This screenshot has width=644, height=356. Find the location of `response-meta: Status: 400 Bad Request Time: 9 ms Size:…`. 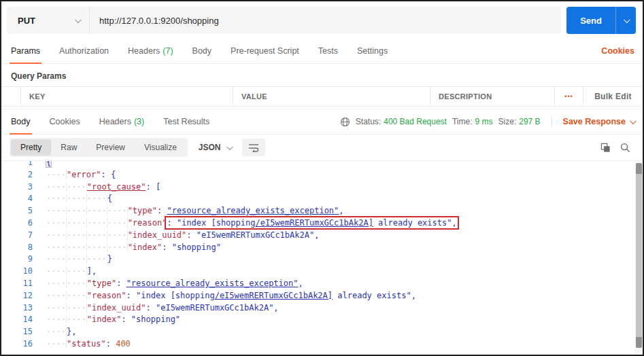

response-meta: Status: 400 Bad Request Time: 9 ms Size:… is located at coordinates (487, 122).